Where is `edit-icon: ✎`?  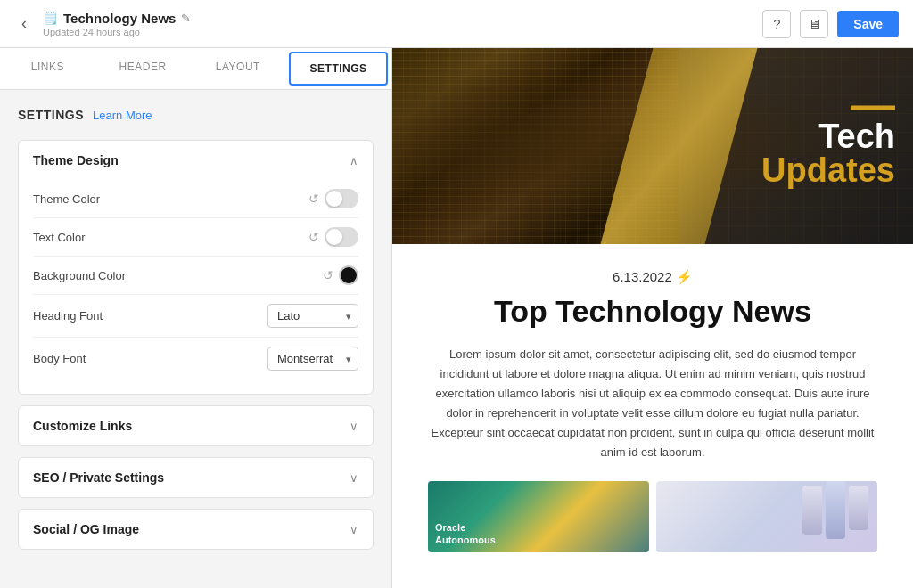
edit-icon: ✎ is located at coordinates (185, 18).